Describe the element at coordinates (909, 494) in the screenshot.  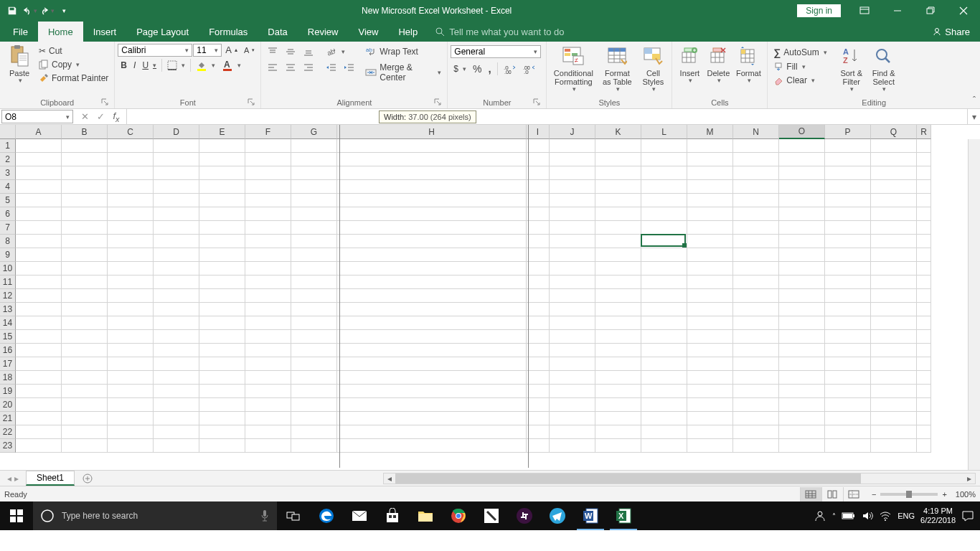
I see `zoom-slider` at that location.